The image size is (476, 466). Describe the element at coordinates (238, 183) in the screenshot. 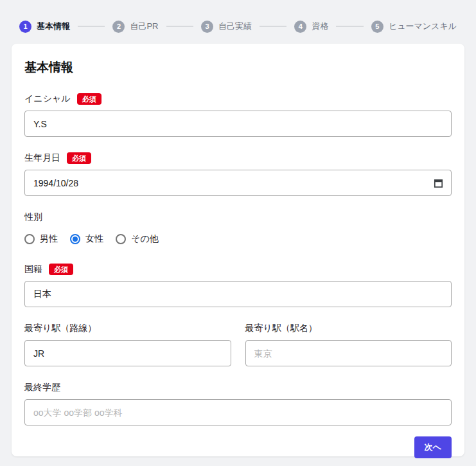

I see `birthdate-input: 1994/10/28` at that location.